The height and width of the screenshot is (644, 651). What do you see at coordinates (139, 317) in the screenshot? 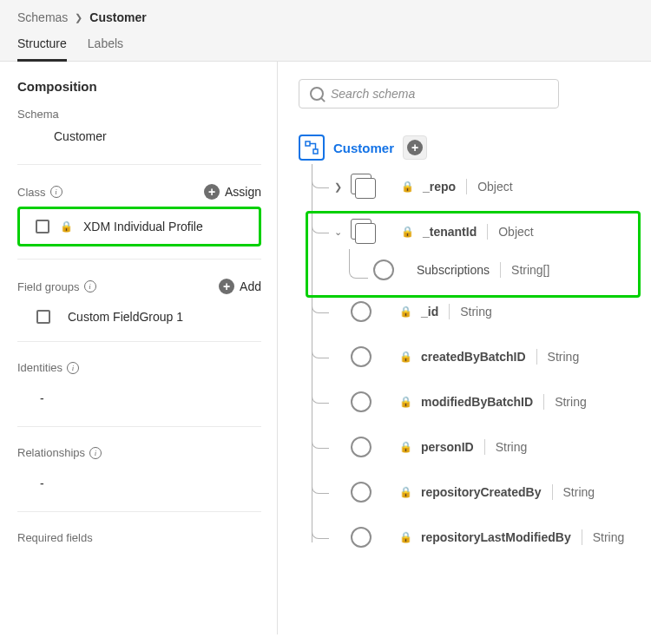
I see `fieldgroup-item: Custom FieldGroup 1` at bounding box center [139, 317].